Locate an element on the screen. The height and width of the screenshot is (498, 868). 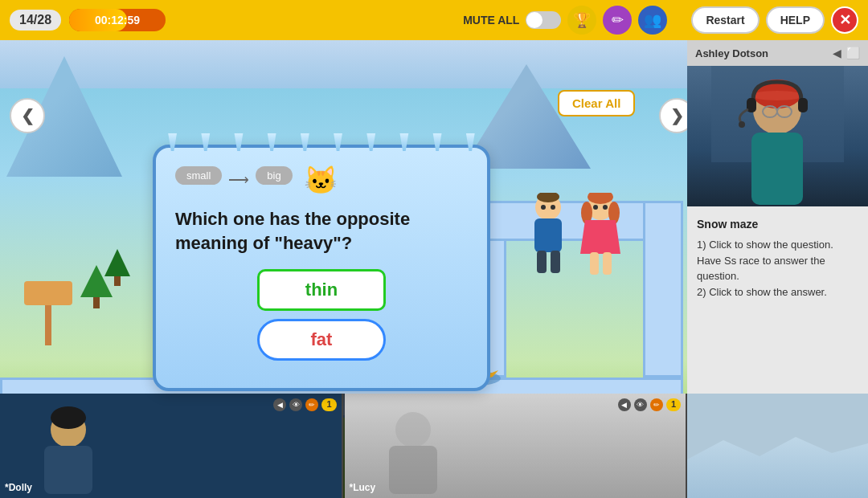
people-button: 👥 is located at coordinates (653, 20).